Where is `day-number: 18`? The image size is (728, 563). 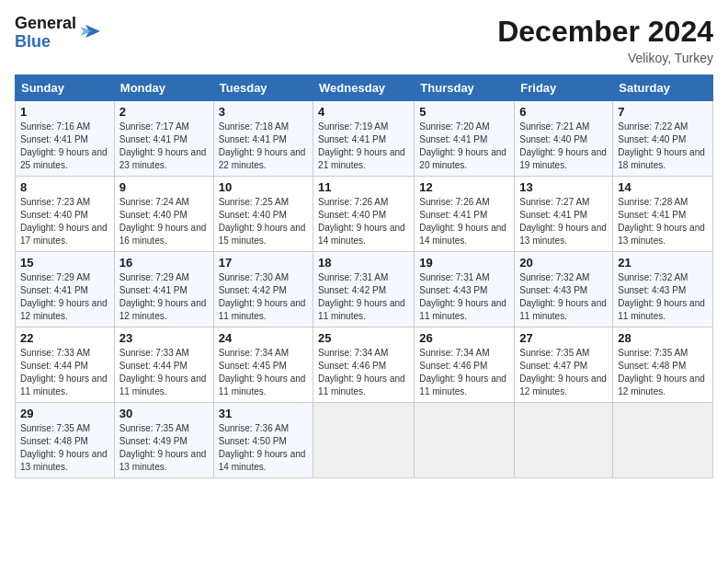 day-number: 18 is located at coordinates (364, 263).